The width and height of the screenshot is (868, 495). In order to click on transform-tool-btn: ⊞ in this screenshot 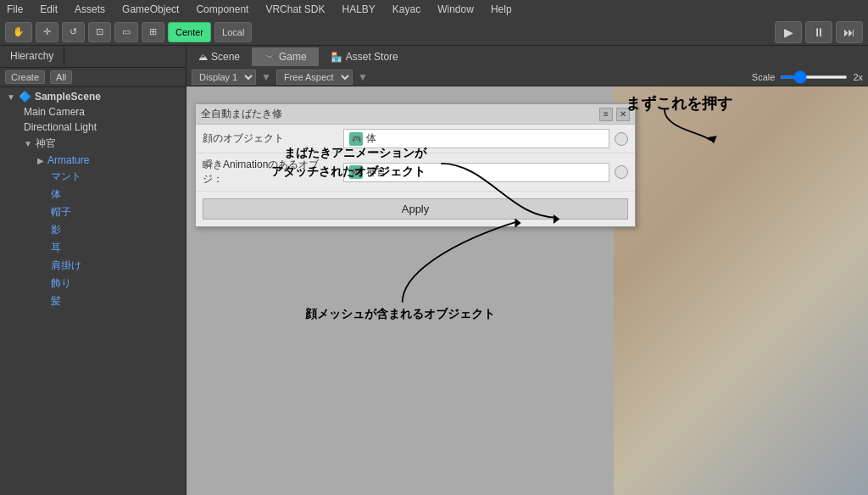, I will do `click(153, 32)`.